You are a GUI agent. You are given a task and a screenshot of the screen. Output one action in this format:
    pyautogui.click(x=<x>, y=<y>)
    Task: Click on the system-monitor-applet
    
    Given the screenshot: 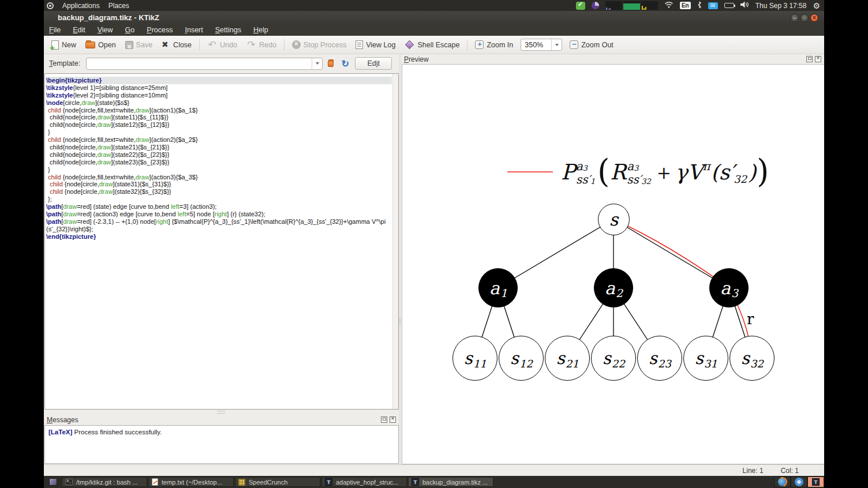 What is the action you would take?
    pyautogui.click(x=631, y=6)
    